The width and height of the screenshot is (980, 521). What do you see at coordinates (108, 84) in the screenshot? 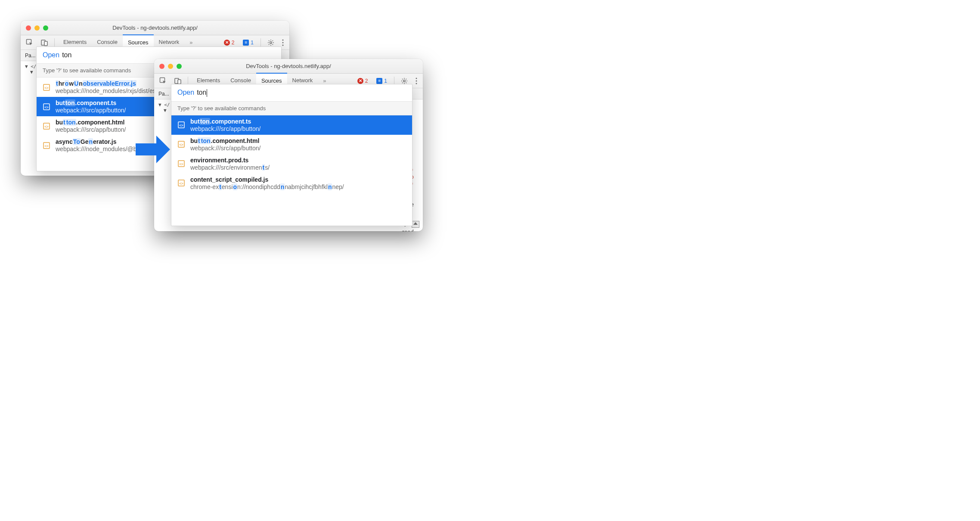
I see `file-name: throwUnobservableError.js` at bounding box center [108, 84].